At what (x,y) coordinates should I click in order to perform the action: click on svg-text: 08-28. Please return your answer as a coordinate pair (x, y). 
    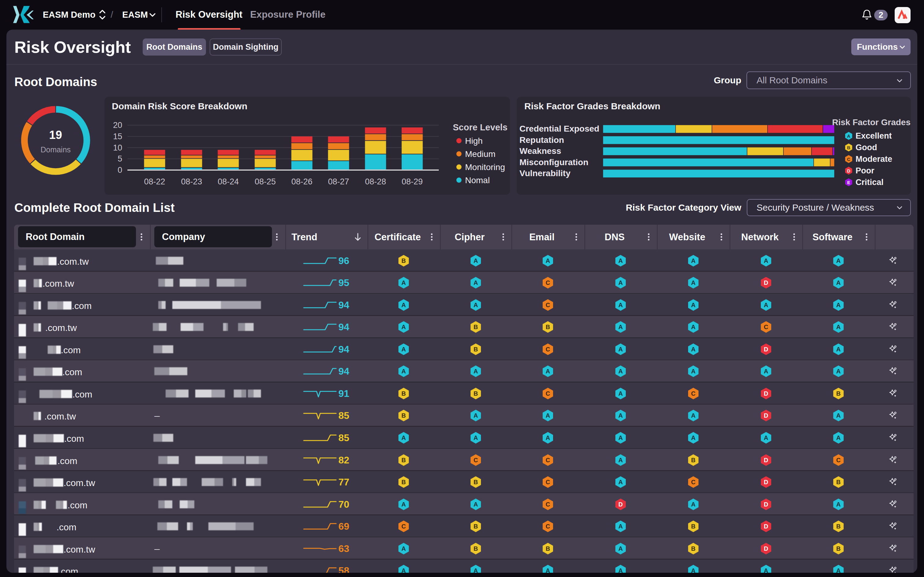
    Looking at the image, I should click on (376, 182).